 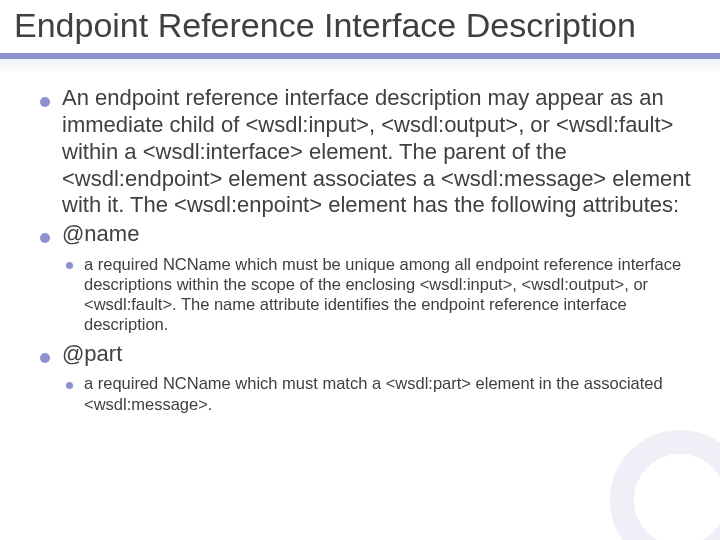 What do you see at coordinates (665, 485) in the screenshot?
I see `corner-circle-icon` at bounding box center [665, 485].